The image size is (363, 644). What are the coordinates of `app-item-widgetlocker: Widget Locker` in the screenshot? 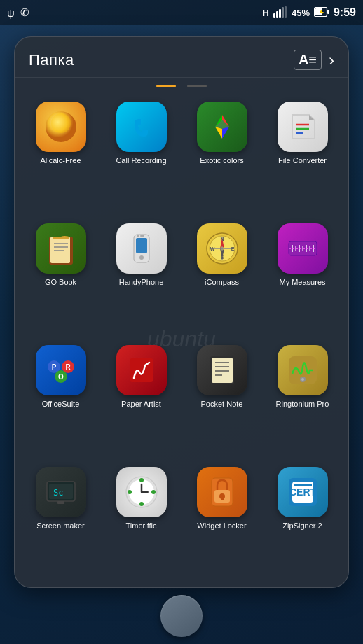 It's located at (221, 521).